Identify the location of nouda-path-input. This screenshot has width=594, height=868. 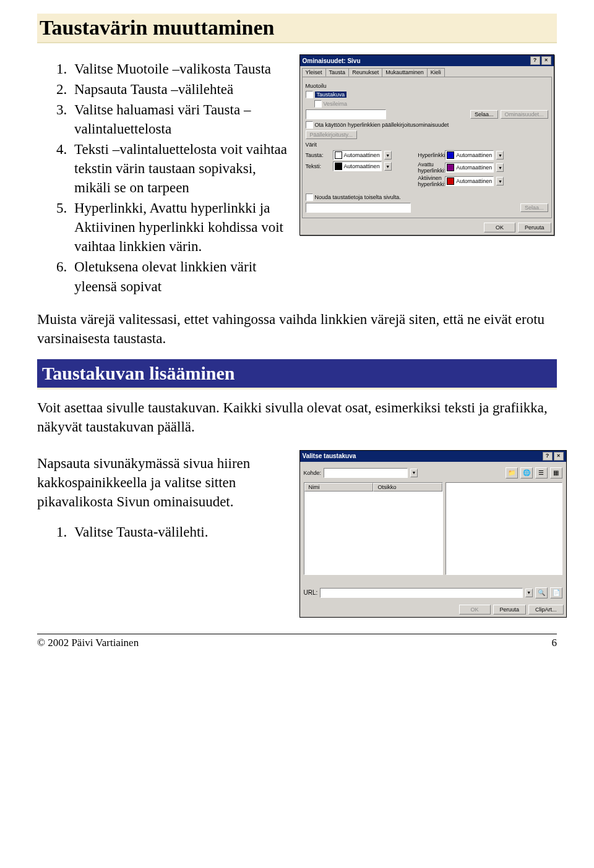
(359, 208).